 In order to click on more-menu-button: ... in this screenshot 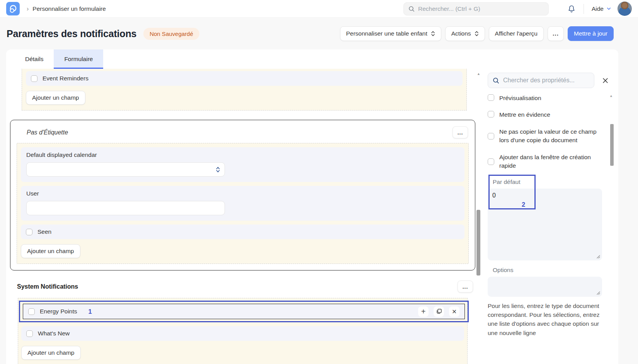, I will do `click(556, 34)`.